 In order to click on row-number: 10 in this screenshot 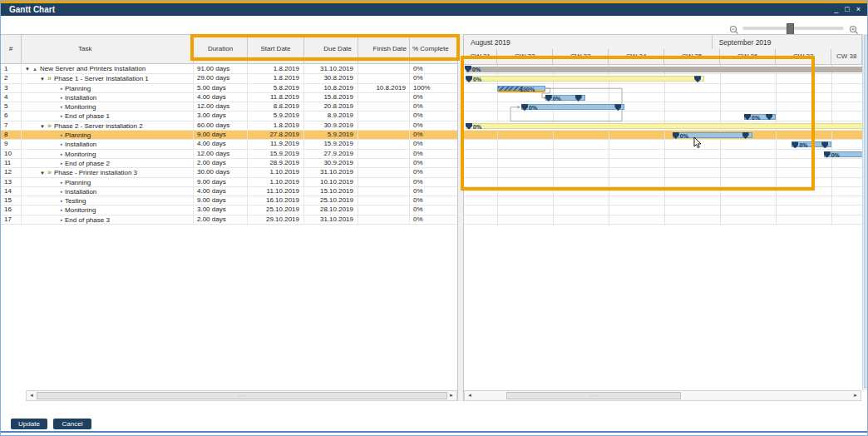, I will do `click(12, 154)`.